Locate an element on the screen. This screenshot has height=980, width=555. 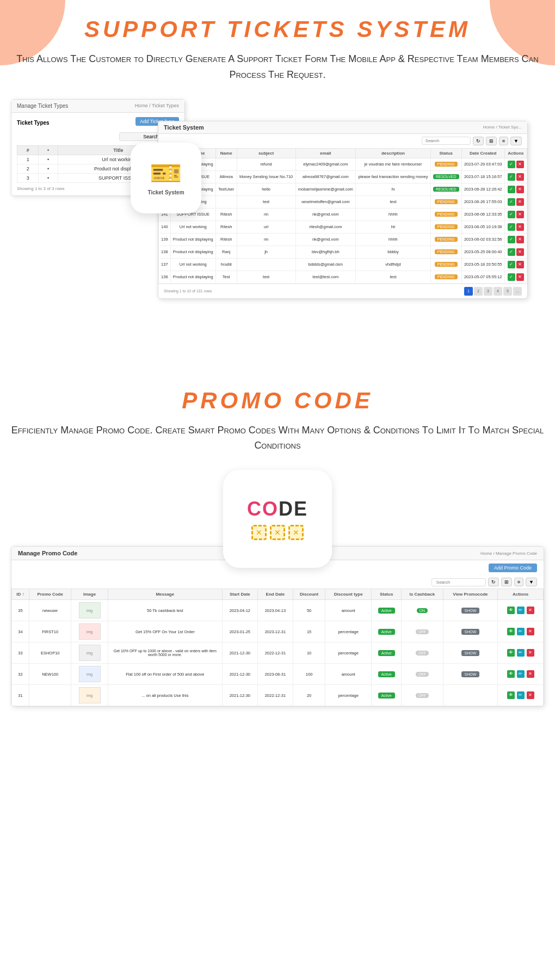
promo-dots: ✕ ✕ ✕ is located at coordinates (278, 532).